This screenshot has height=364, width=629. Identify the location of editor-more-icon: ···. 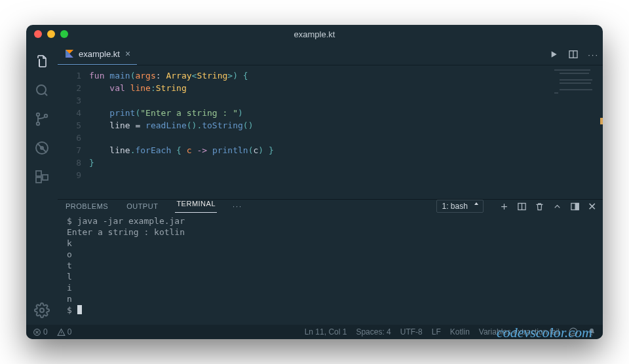
(594, 55).